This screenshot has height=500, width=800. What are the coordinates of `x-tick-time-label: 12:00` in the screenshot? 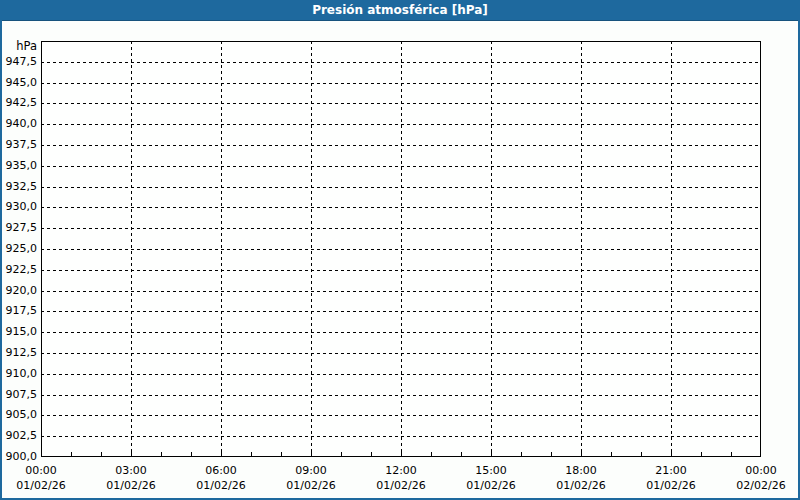 It's located at (401, 471).